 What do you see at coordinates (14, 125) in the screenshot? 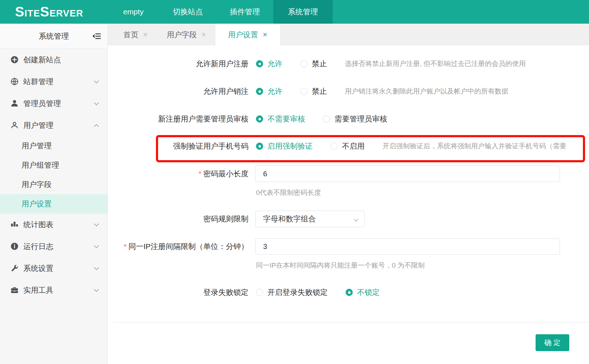
I see `user-icon` at bounding box center [14, 125].